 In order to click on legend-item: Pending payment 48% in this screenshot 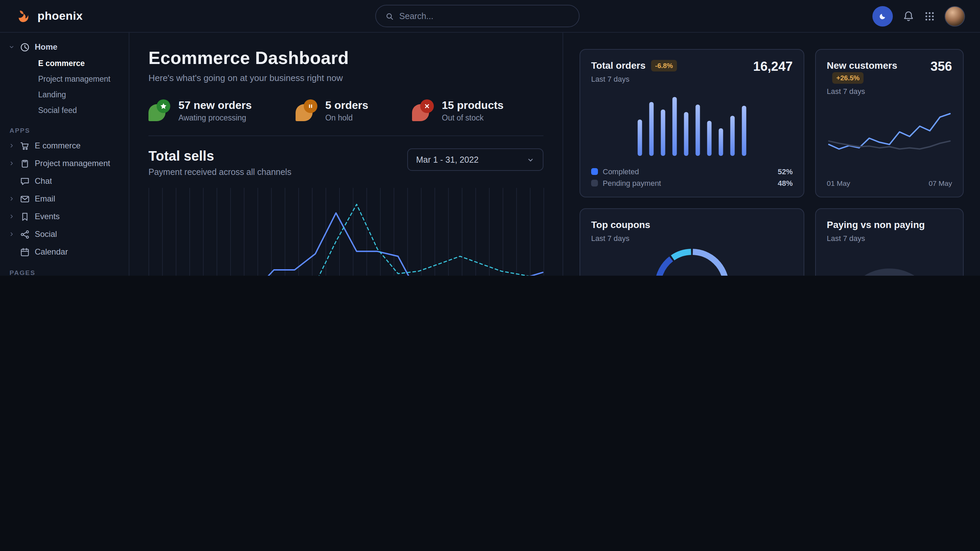, I will do `click(692, 183)`.